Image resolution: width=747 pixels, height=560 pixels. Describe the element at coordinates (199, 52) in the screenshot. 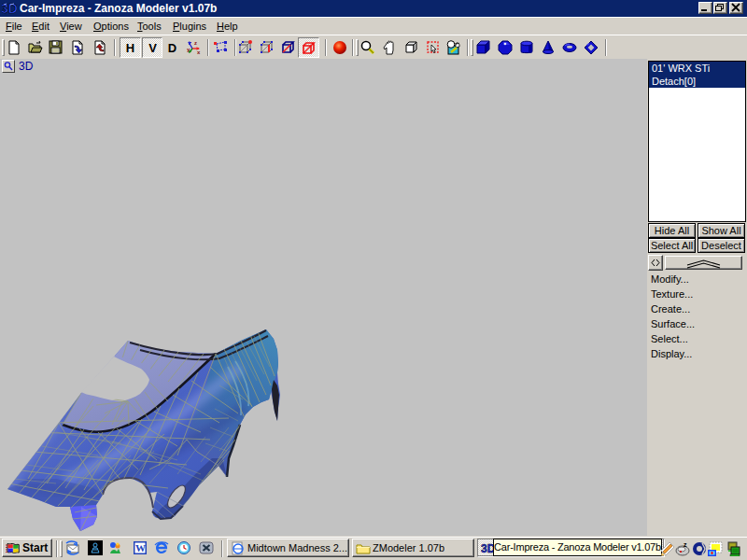

I see `svg-text: x` at that location.